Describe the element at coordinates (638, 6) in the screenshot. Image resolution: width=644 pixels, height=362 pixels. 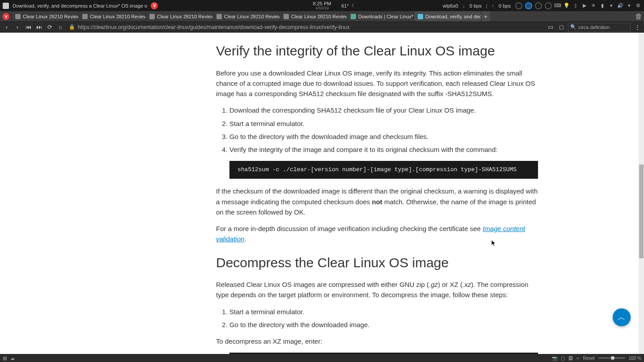
I see `settings-gear-icon: ⚙` at that location.